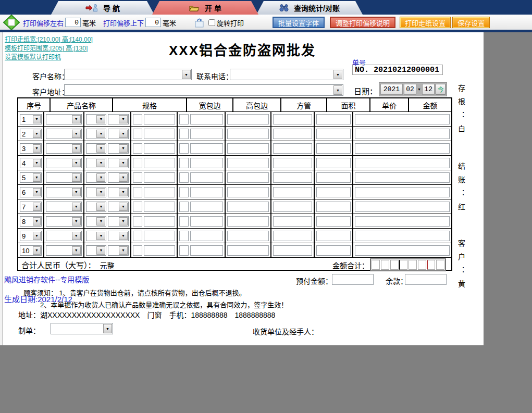  I want to click on row-number-combo: 7▼, so click(31, 207).